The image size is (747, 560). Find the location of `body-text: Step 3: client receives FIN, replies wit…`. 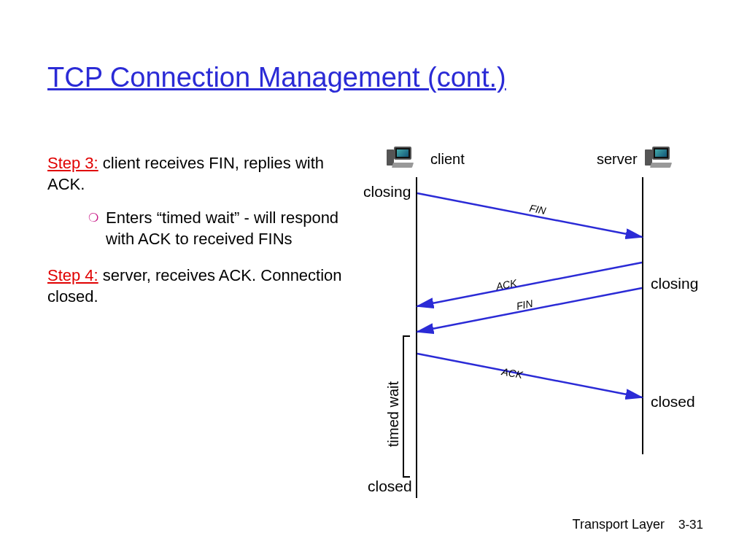

body-text: Step 3: client receives FIN, replies wit… is located at coordinates (197, 230).